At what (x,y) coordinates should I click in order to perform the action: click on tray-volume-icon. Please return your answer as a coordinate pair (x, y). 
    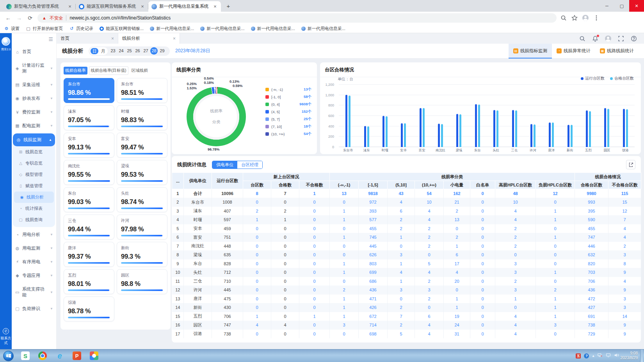
    Looking at the image, I should click on (617, 356).